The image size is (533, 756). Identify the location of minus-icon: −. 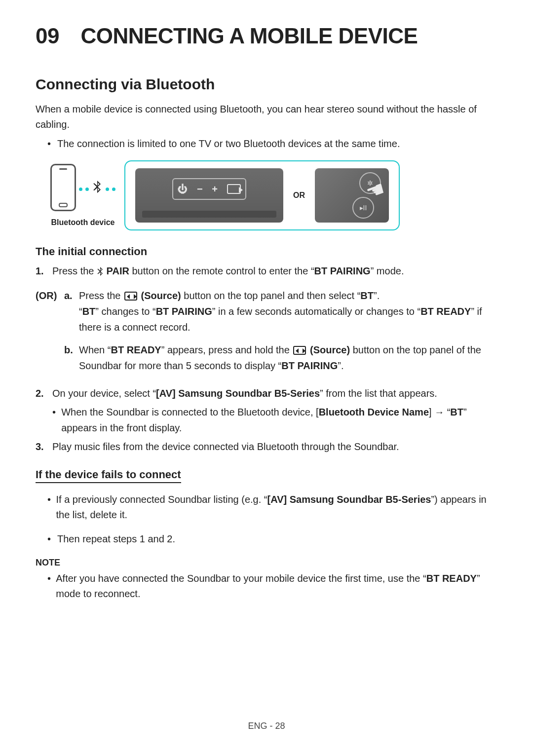
(200, 189).